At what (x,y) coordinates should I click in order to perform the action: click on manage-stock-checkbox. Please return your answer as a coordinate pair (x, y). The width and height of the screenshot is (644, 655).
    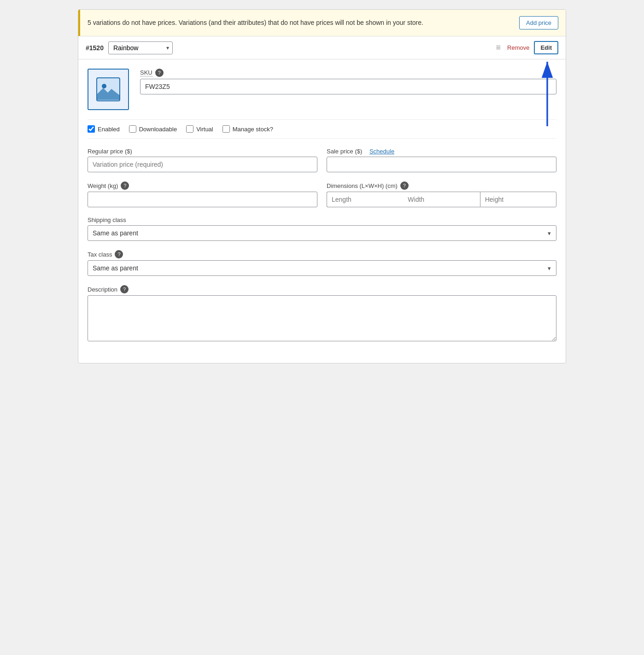
    Looking at the image, I should click on (226, 129).